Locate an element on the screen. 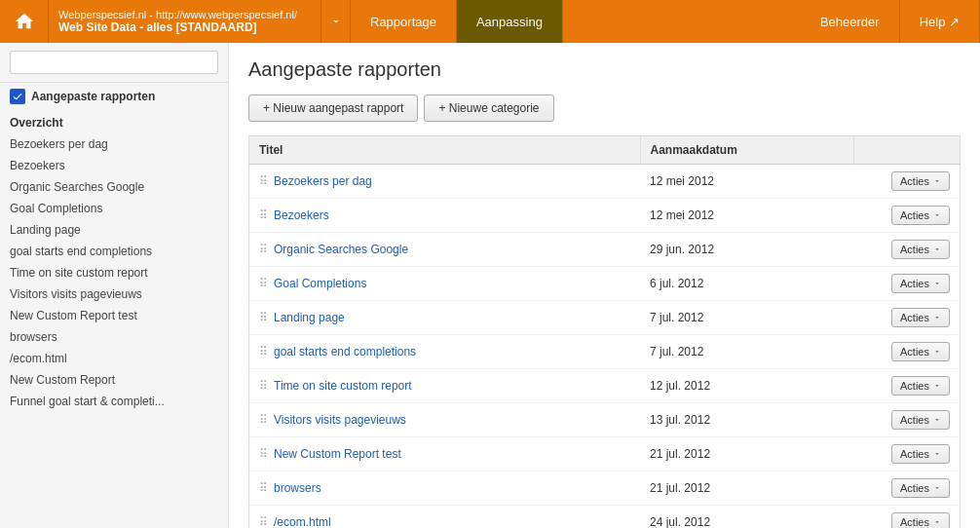 The width and height of the screenshot is (980, 528). sidebar-item-bezoekers-per-dag: Bezoekers per dag is located at coordinates (114, 144).